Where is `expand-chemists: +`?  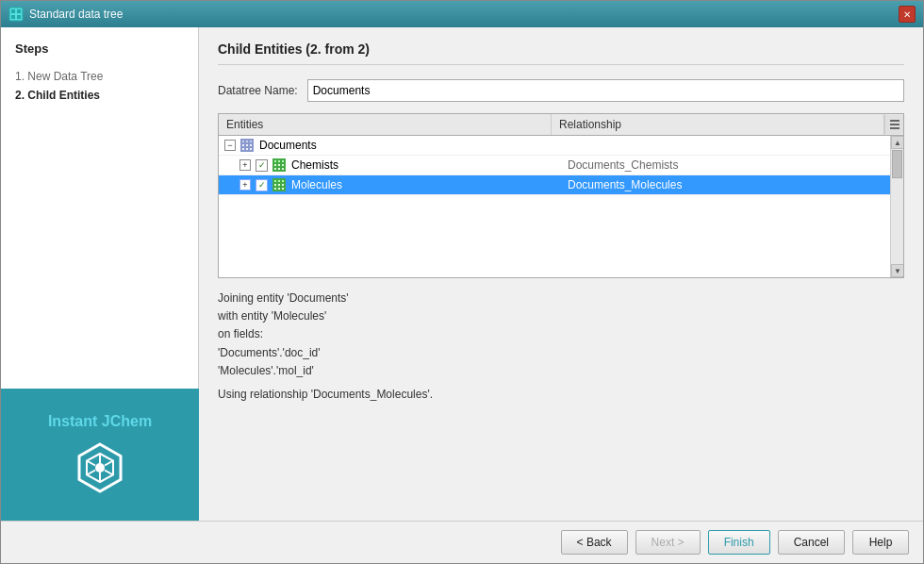 expand-chemists: + is located at coordinates (245, 165).